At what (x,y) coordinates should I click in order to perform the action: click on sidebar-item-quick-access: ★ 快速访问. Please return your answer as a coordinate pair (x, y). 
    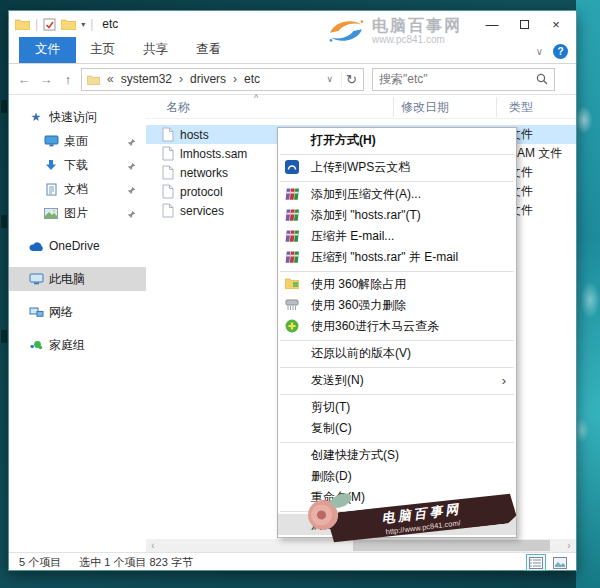
    Looking at the image, I should click on (78, 117).